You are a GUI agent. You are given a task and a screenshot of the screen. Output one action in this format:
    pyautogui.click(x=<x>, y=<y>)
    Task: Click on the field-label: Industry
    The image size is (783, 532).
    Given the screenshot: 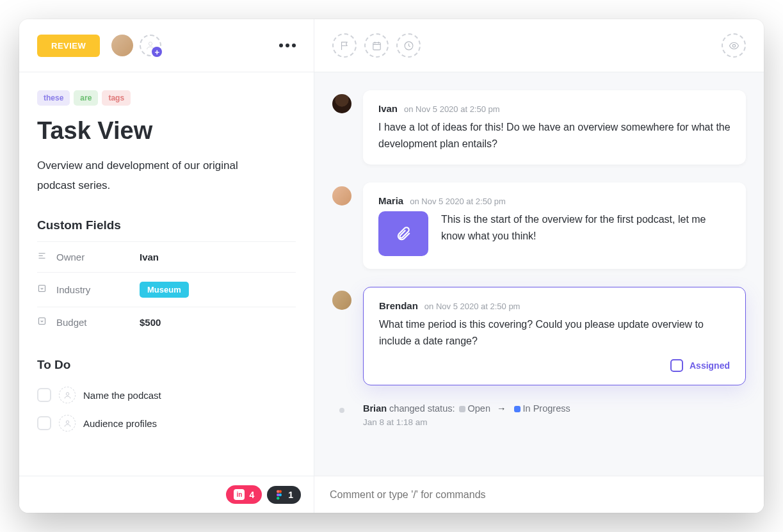 What is the action you would take?
    pyautogui.click(x=98, y=289)
    